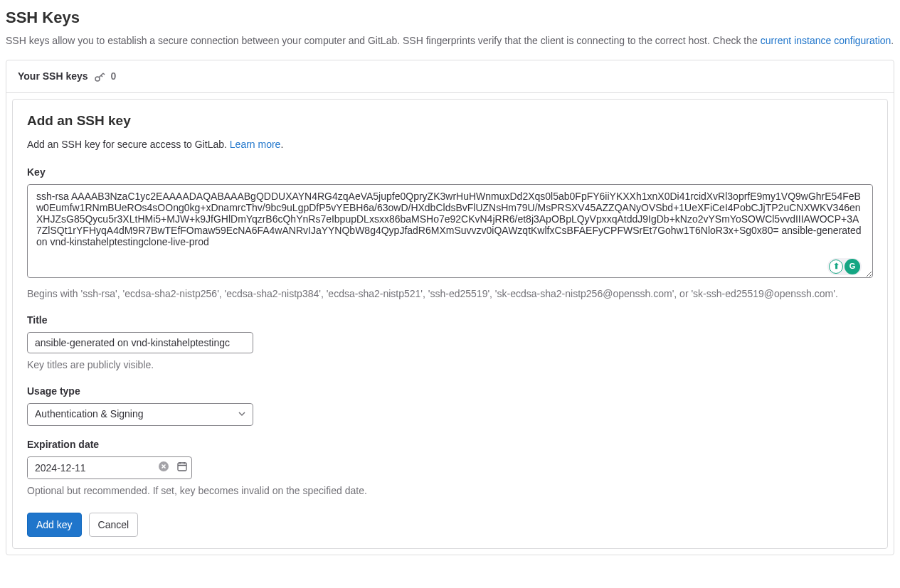 Image resolution: width=900 pixels, height=588 pixels. I want to click on title-help-text: Key titles are publicly visible., so click(450, 365).